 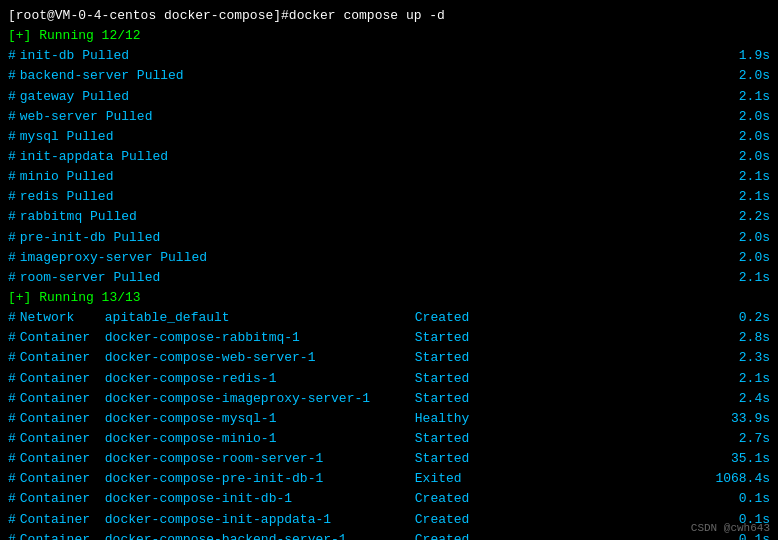 What do you see at coordinates (260, 499) in the screenshot?
I see `item-name: docker-compose-init-db-1` at bounding box center [260, 499].